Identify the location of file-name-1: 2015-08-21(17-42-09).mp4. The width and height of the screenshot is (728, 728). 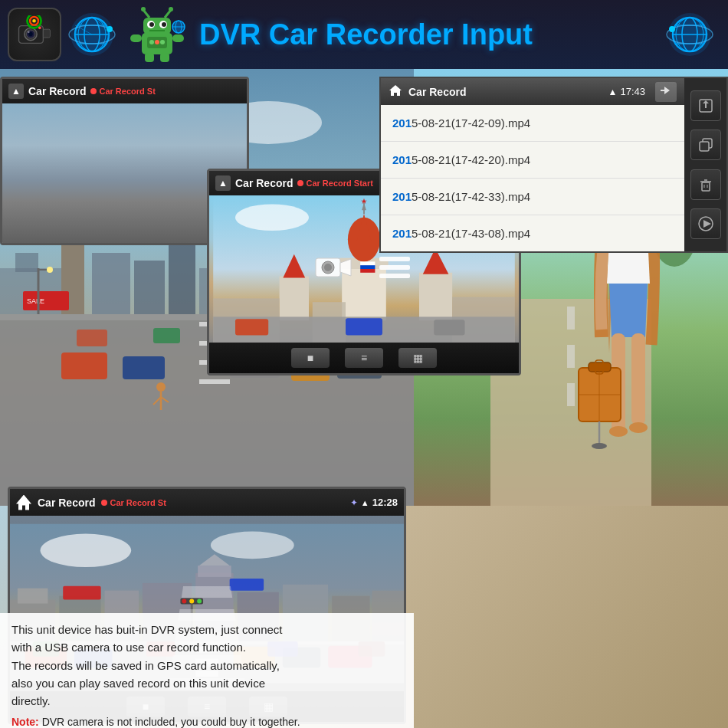
(461, 123).